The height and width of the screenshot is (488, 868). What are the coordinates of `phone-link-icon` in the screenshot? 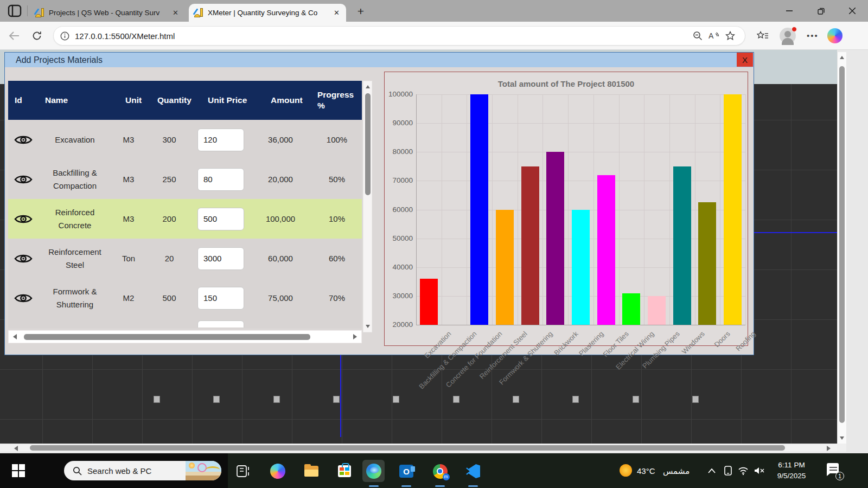 It's located at (728, 471).